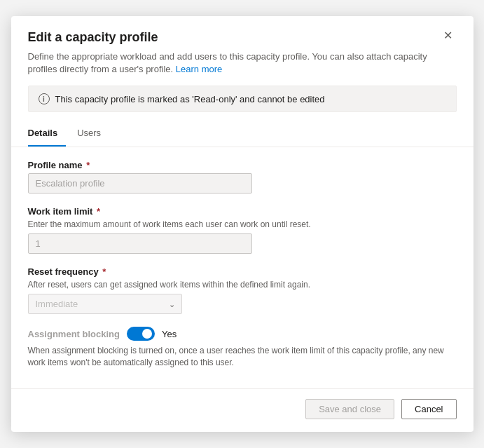  Describe the element at coordinates (140, 244) in the screenshot. I see `work-item-limit-input` at that location.